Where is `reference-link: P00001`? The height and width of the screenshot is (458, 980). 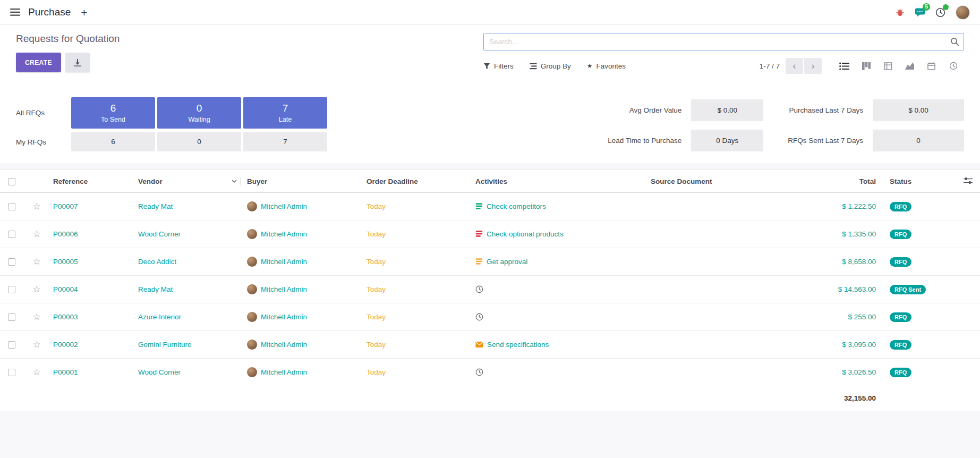 reference-link: P00001 is located at coordinates (66, 372).